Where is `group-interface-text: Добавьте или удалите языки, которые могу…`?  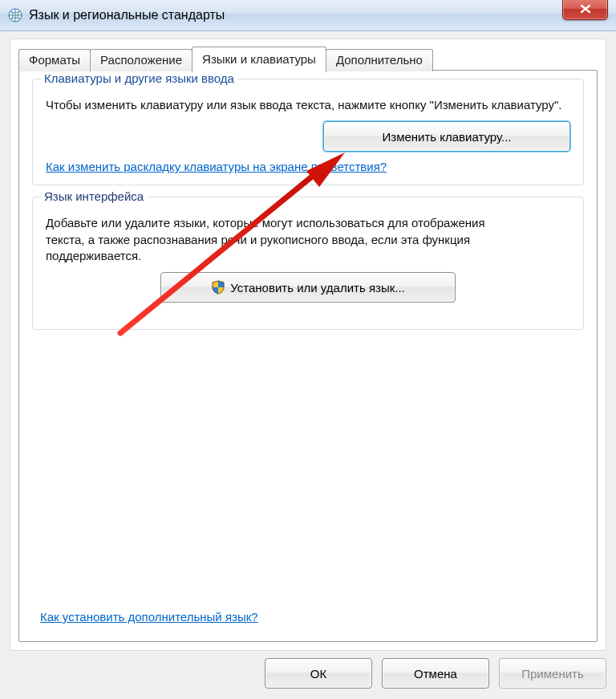
group-interface-text: Добавьте или удалите языки, которые могу… is located at coordinates (286, 239).